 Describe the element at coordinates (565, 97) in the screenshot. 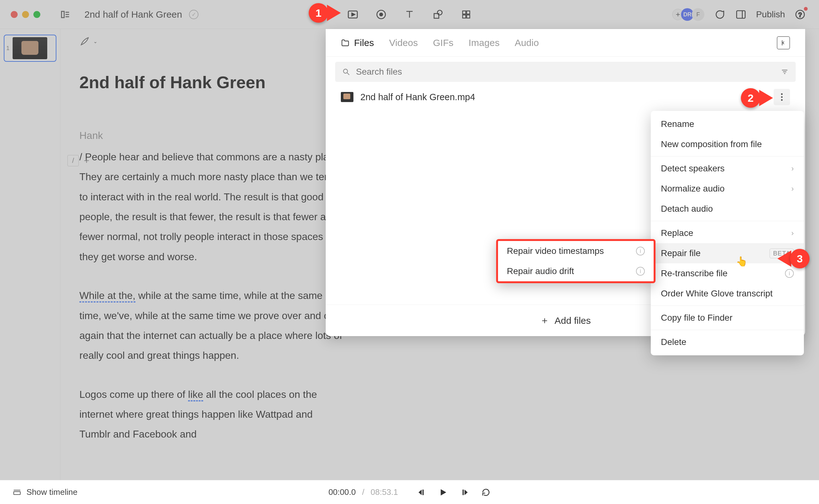

I see `file-row: 2nd half of Hank Green.mp4` at that location.